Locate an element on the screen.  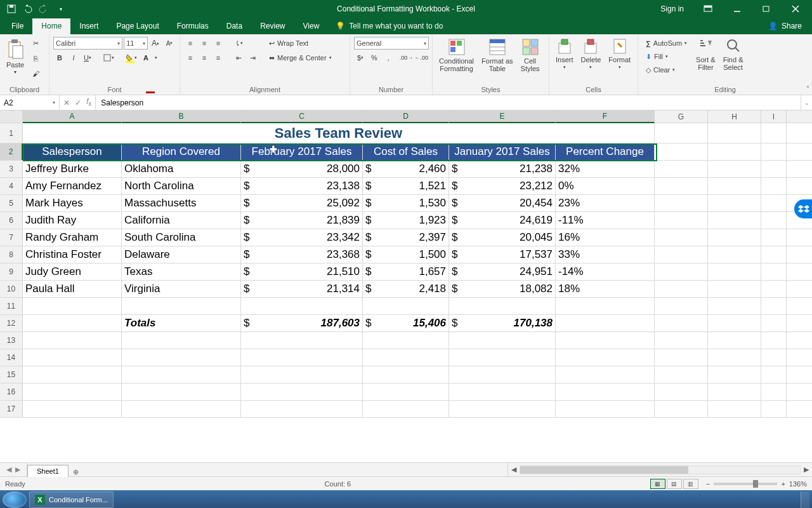
cell-feb: $23,138 is located at coordinates (302, 186).